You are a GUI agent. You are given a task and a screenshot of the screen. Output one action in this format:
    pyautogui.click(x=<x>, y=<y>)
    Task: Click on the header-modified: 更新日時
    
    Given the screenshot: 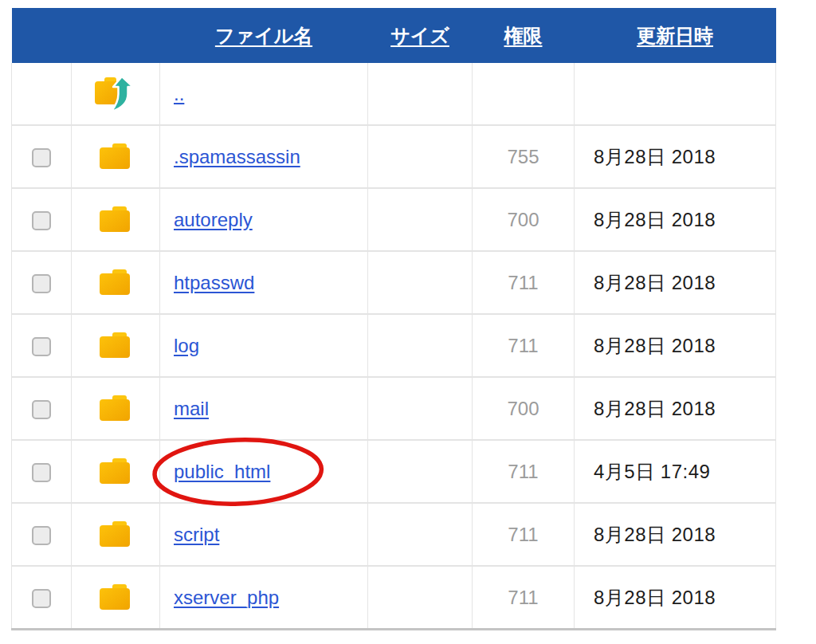 What is the action you would take?
    pyautogui.click(x=676, y=35)
    